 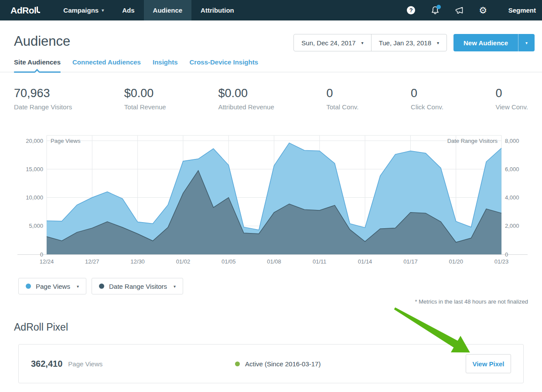 What do you see at coordinates (26, 10) in the screenshot?
I see `adroll-logo: AdRol` at bounding box center [26, 10].